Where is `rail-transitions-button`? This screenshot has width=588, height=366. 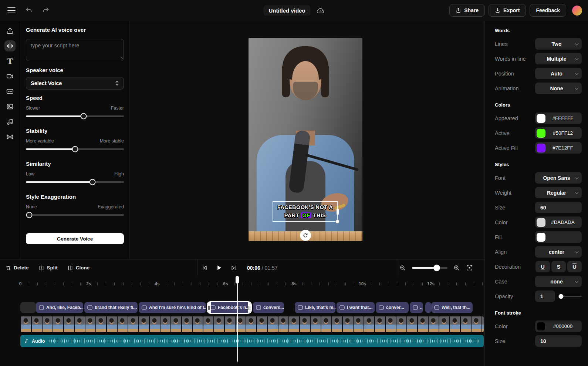 rail-transitions-button is located at coordinates (10, 137).